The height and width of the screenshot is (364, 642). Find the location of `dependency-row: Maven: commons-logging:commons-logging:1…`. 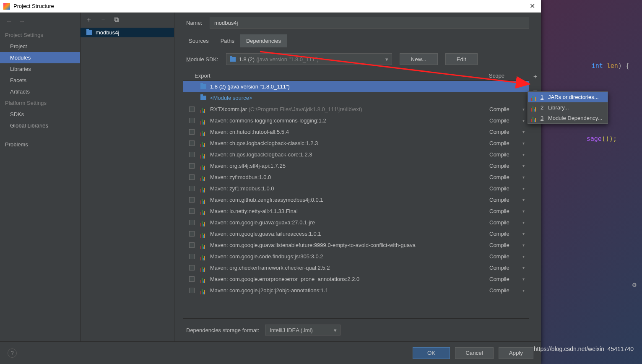

dependency-row: Maven: commons-logging:commons-logging:1… is located at coordinates (356, 121).